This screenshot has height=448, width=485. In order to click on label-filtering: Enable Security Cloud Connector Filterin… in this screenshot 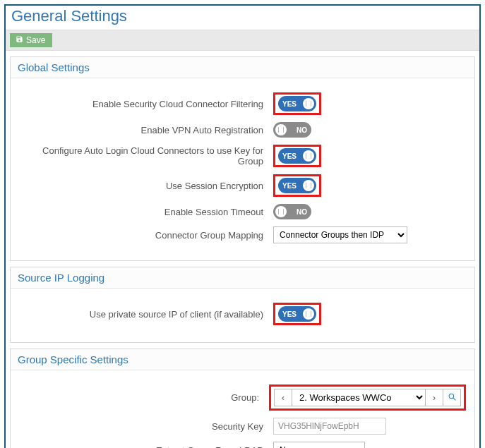, I will do `click(146, 104)`.